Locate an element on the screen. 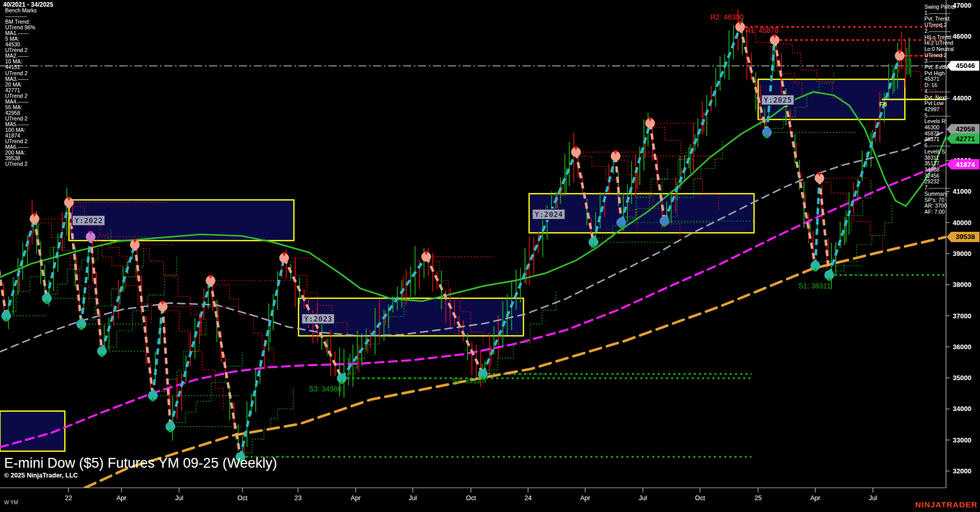 The height and width of the screenshot is (512, 980). year-label: Y:2022 is located at coordinates (89, 220).